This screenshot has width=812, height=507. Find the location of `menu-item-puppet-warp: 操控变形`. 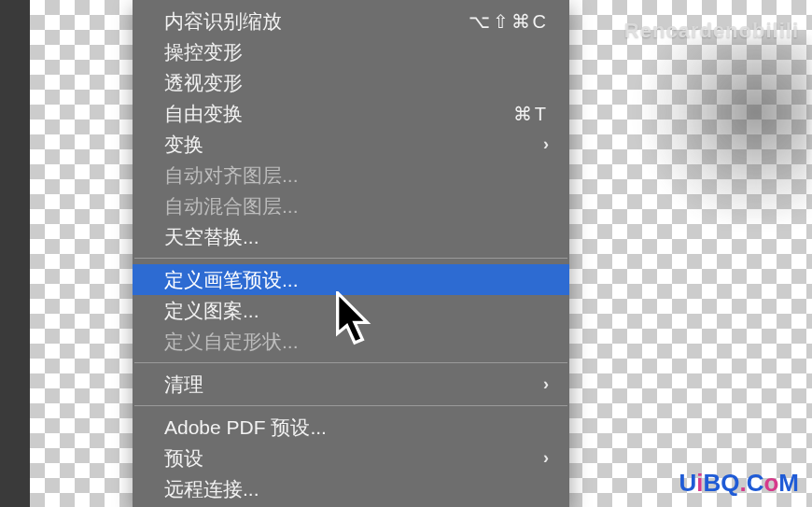

menu-item-puppet-warp: 操控变形 is located at coordinates (351, 52).